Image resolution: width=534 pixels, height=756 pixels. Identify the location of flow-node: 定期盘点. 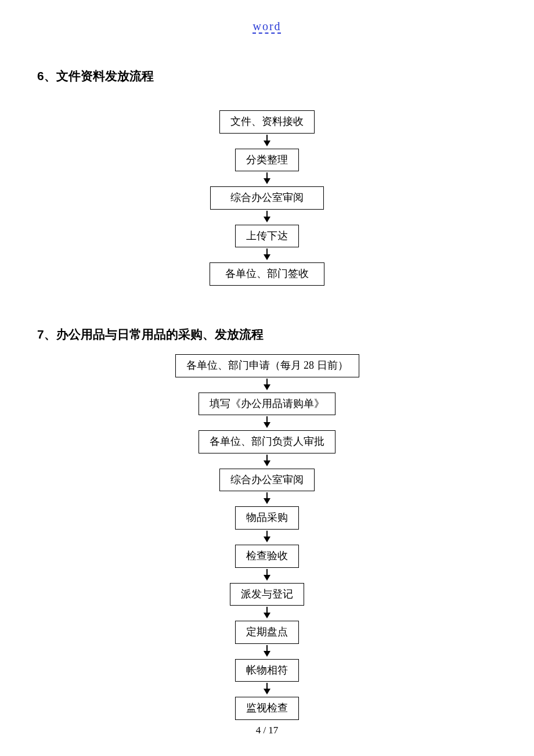
(267, 632).